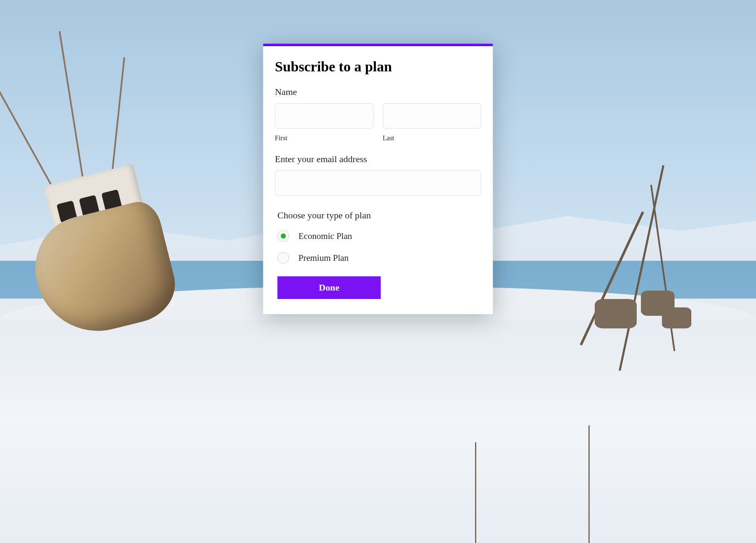  What do you see at coordinates (324, 258) in the screenshot?
I see `radio-label-premium: Premium Plan` at bounding box center [324, 258].